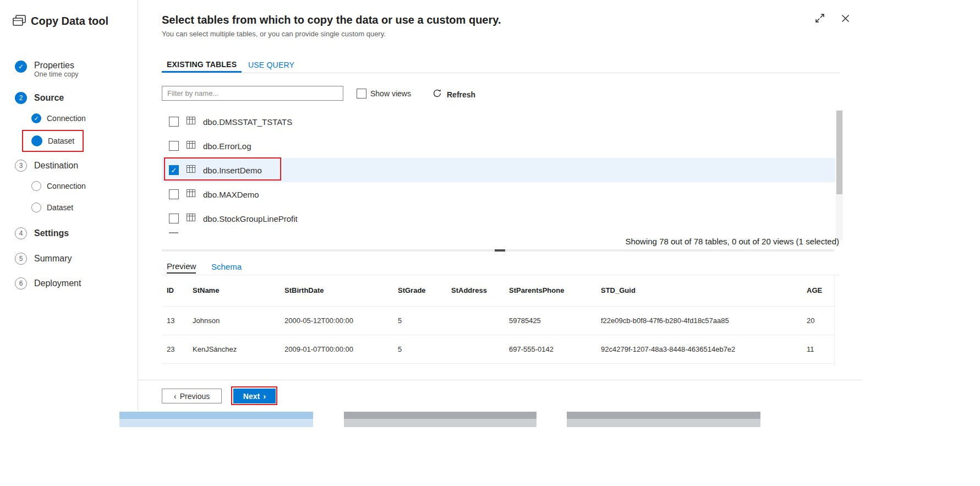 This screenshot has width=980, height=486. What do you see at coordinates (454, 95) in the screenshot?
I see `refresh-button: Refresh` at bounding box center [454, 95].